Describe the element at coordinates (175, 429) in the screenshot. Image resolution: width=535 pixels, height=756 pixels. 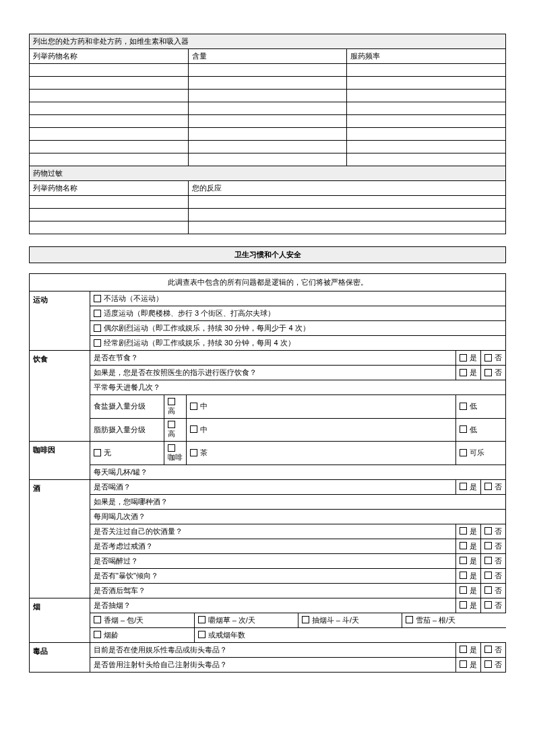
I see `fat-high: 高` at that location.